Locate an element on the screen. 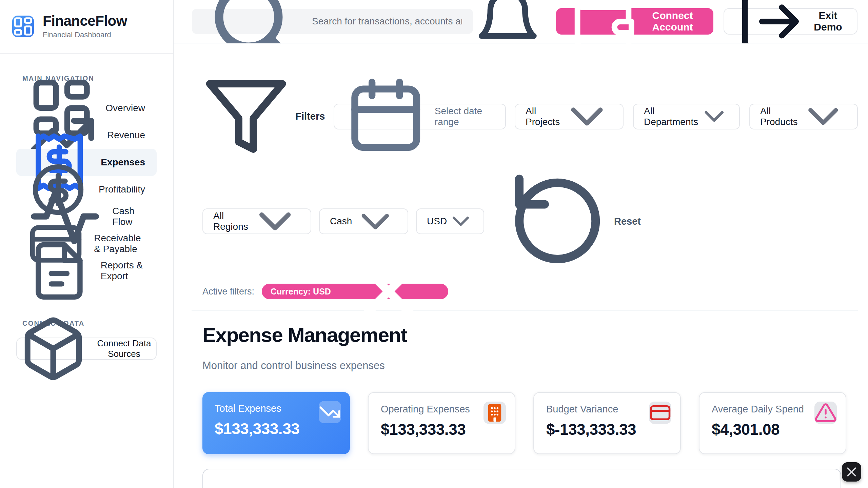  chip-label: Currency: USD is located at coordinates (301, 291).